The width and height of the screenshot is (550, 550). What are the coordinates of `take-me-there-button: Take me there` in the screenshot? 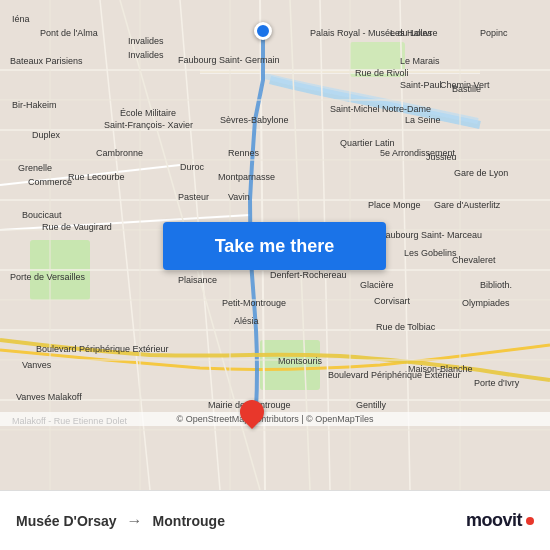 It's located at (274, 246).